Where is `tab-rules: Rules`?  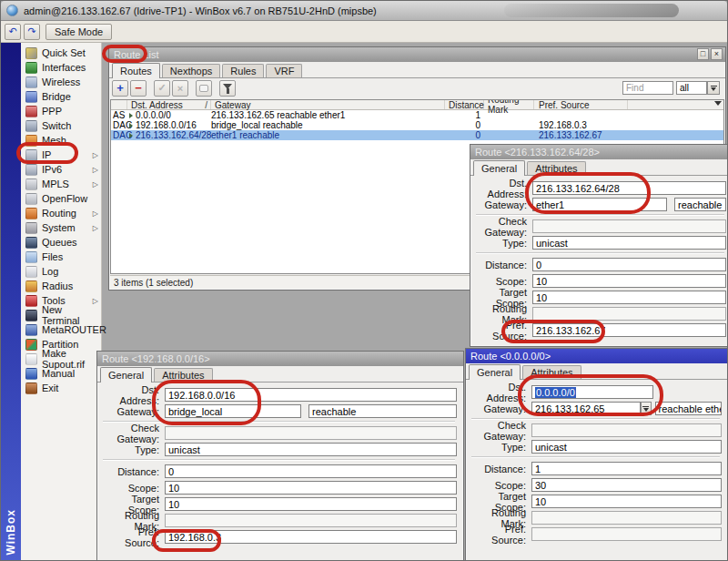 tab-rules: Rules is located at coordinates (243, 71).